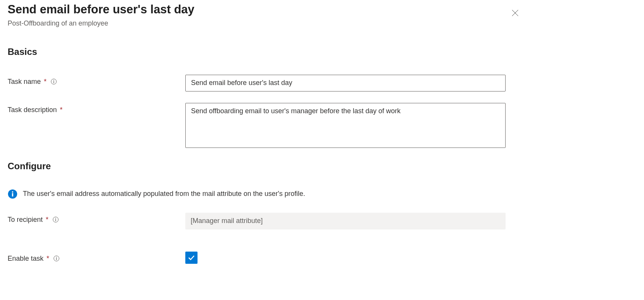  Describe the element at coordinates (96, 80) in the screenshot. I see `task-name-label: Task name *` at that location.